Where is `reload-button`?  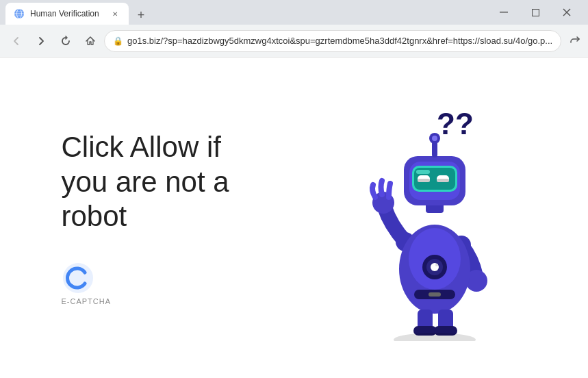 reload-button is located at coordinates (66, 41).